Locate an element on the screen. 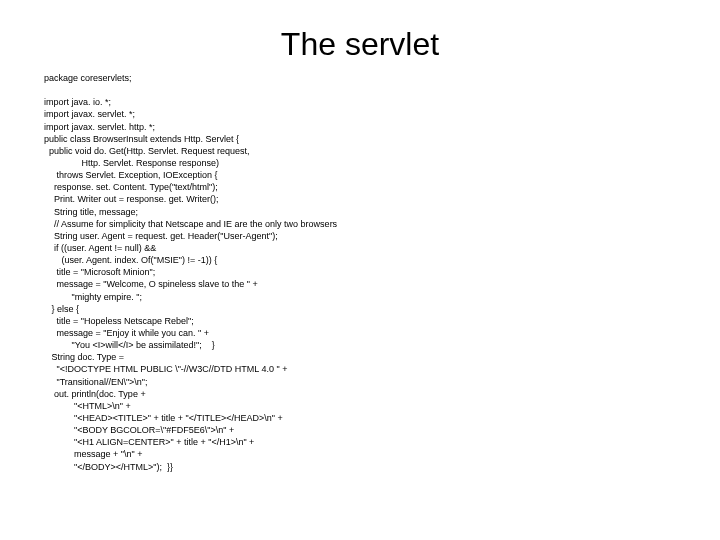  slide-title: The servlet is located at coordinates (360, 44).